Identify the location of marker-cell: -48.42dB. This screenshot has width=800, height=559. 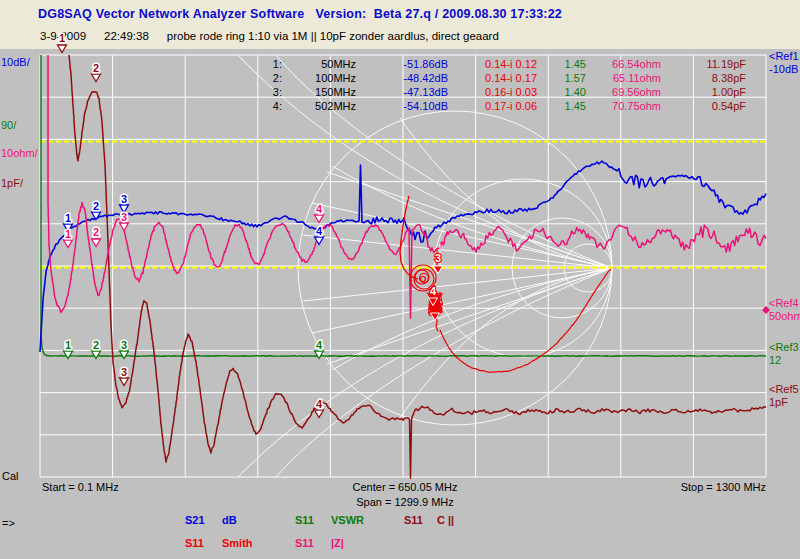
(402, 78).